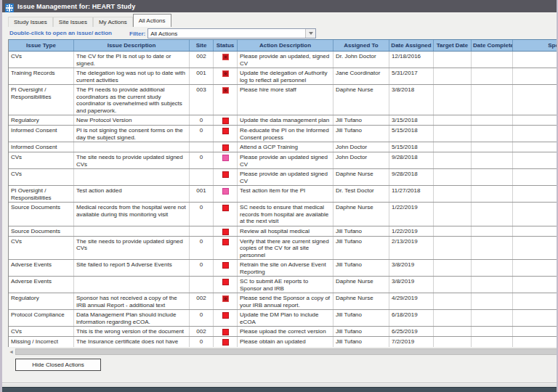 The width and height of the screenshot is (558, 392). What do you see at coordinates (493, 45) in the screenshot?
I see `column-header-date-complete: Date Complete` at bounding box center [493, 45].